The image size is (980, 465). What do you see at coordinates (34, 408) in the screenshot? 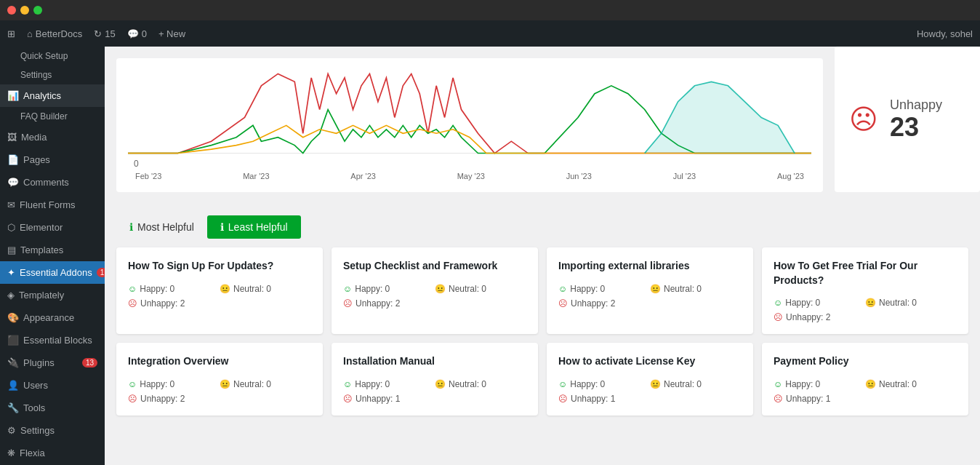
I see `tools-label: Tools` at bounding box center [34, 408].